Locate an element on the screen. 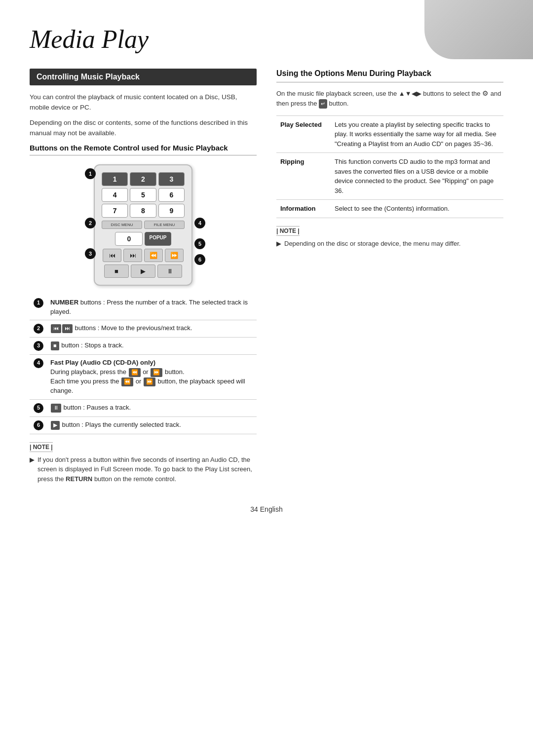  option-desc-play-selected: Lets you create a playlist by selecting … is located at coordinates (417, 134).